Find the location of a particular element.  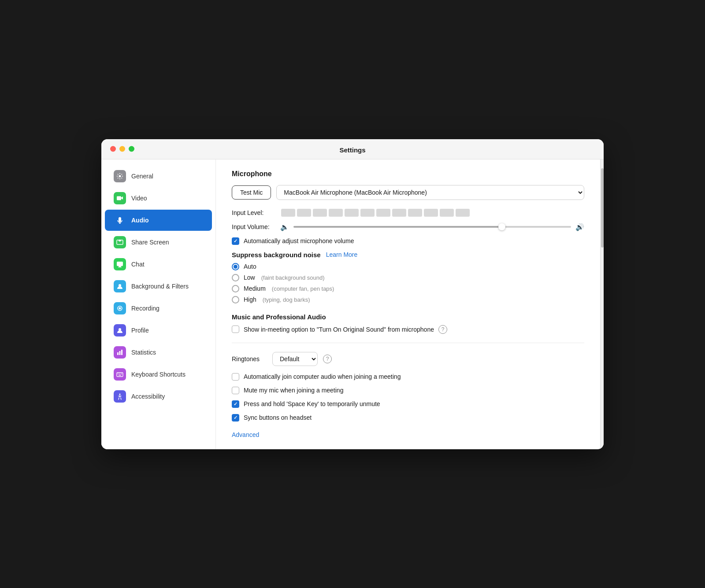

sidebar-label-recording: Recording is located at coordinates (145, 308).